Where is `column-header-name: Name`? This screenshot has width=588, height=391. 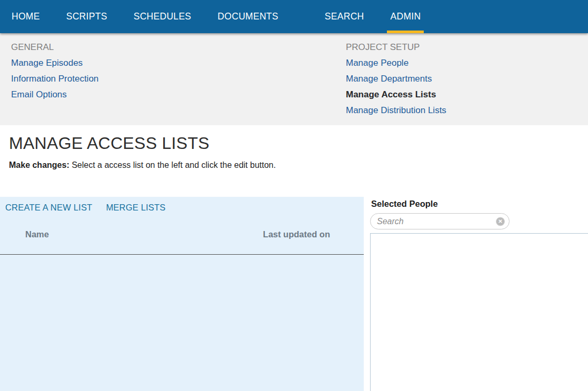
column-header-name: Name is located at coordinates (37, 235).